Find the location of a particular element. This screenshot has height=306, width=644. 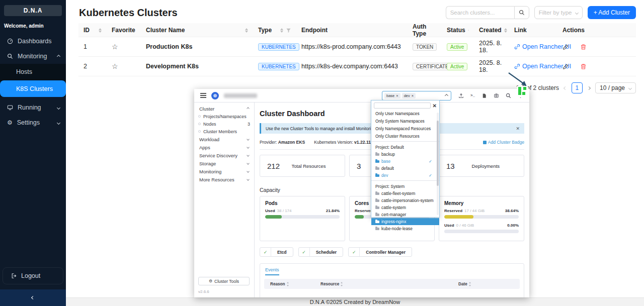

search-icon is located at coordinates (508, 95).